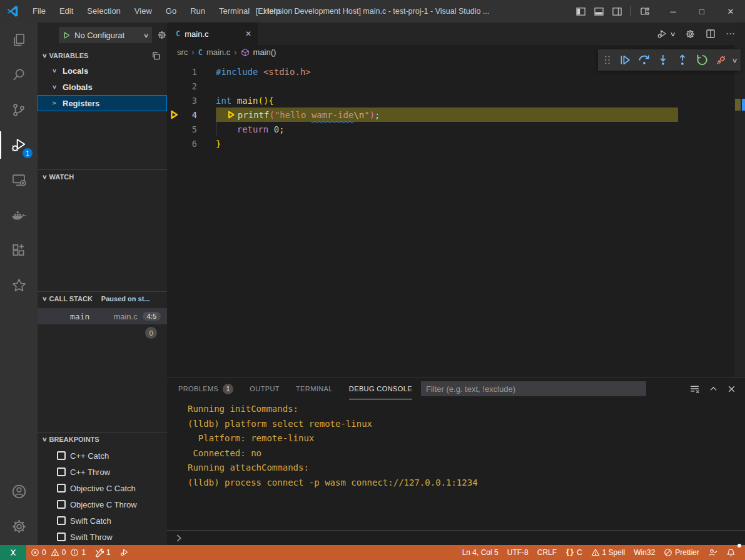  I want to click on menu-go: Go, so click(171, 11).